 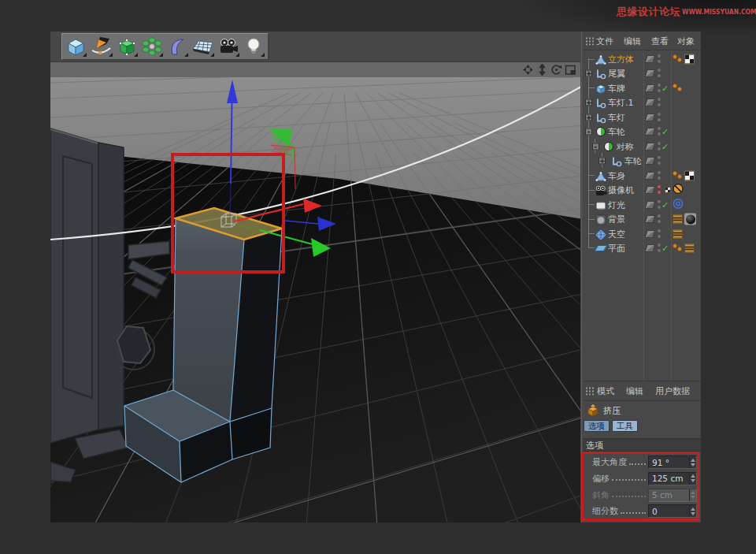 What do you see at coordinates (128, 46) in the screenshot?
I see `editable-polygon-tool` at bounding box center [128, 46].